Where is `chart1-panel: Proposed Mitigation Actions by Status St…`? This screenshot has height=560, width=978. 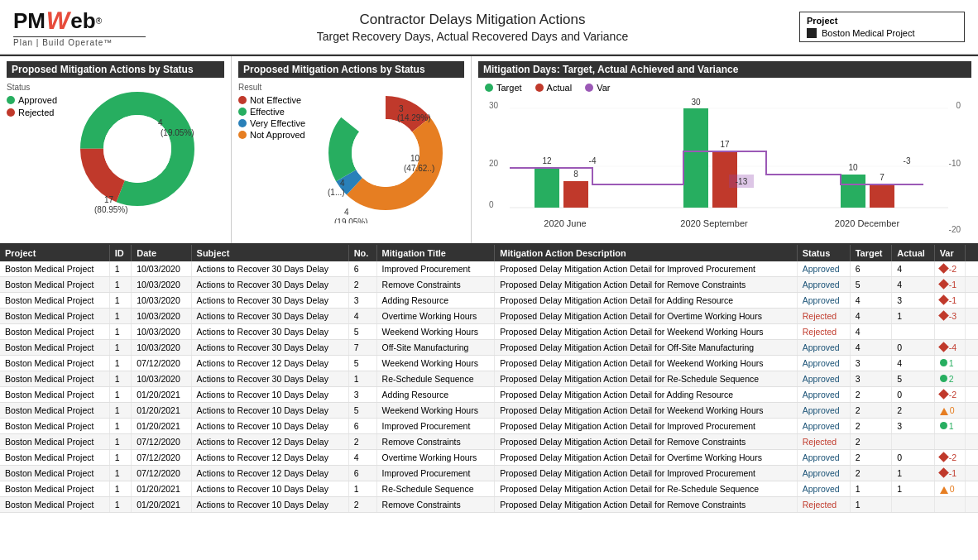
chart1-panel: Proposed Mitigation Actions by Status St… is located at coordinates (116, 150).